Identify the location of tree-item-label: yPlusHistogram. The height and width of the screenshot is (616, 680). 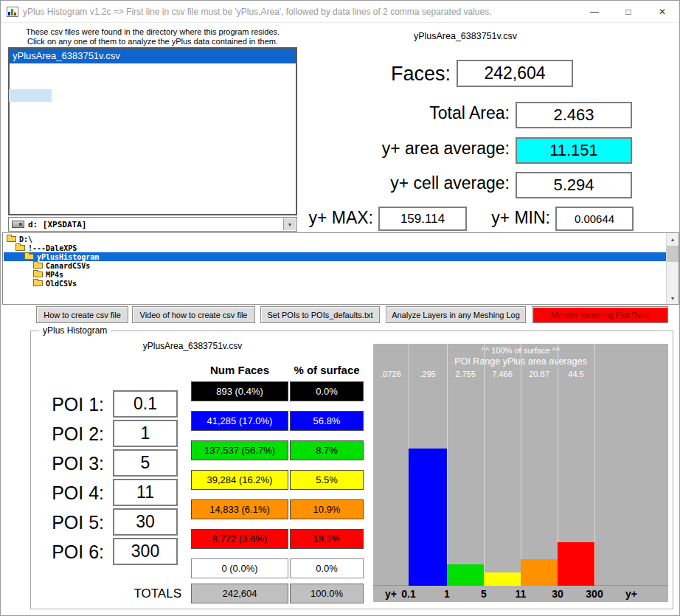
(68, 257).